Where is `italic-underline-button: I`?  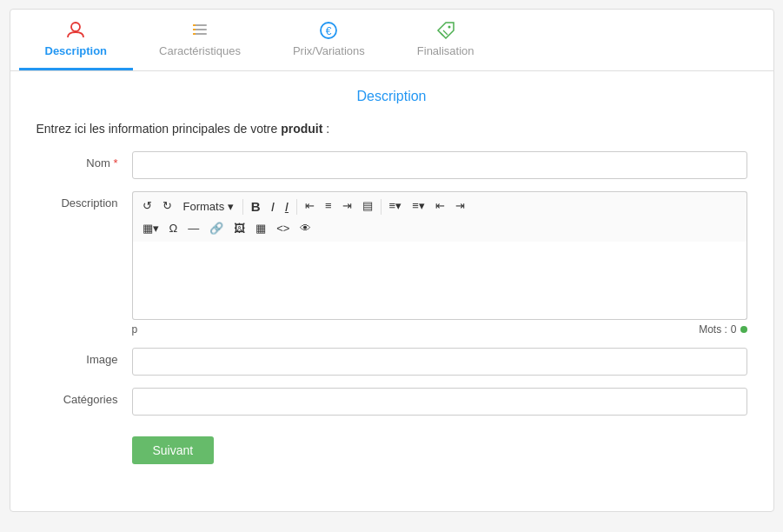
italic-underline-button: I is located at coordinates (287, 207).